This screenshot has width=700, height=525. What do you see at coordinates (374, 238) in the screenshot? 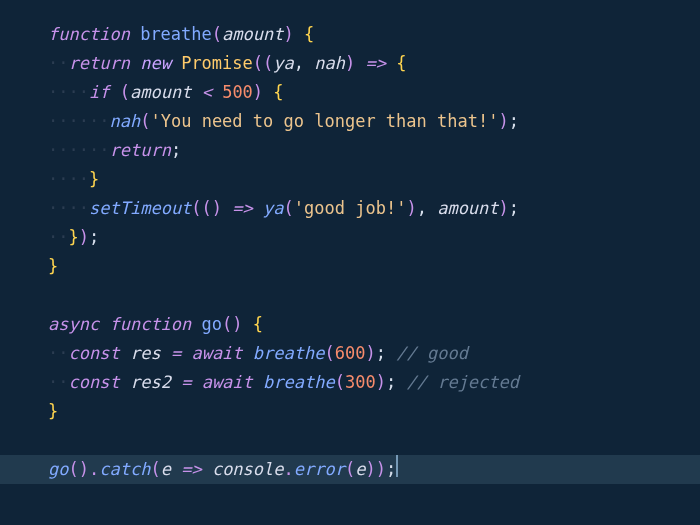
I see `code-line: ··});` at bounding box center [374, 238].